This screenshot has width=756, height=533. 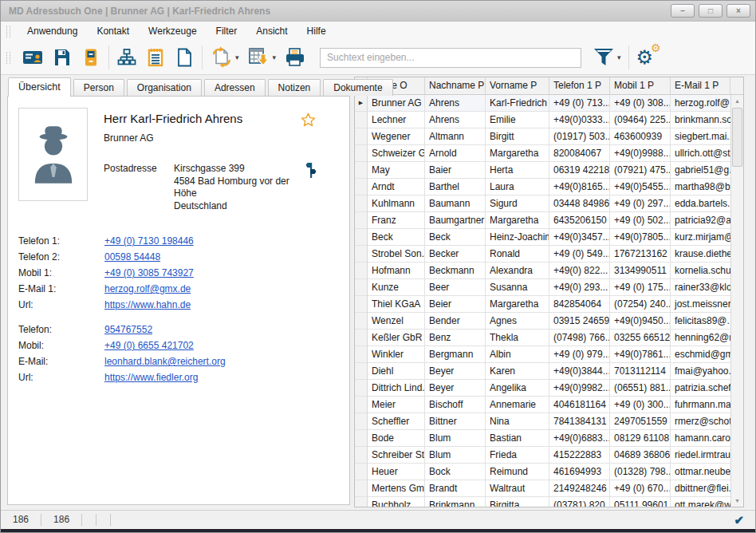 What do you see at coordinates (317, 31) in the screenshot?
I see `menu-item-hilfe: Hilfe` at bounding box center [317, 31].